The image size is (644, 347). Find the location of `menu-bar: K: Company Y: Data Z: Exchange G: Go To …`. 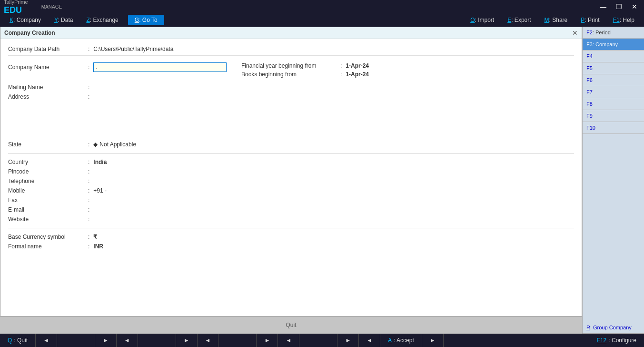

menu-bar: K: Company Y: Data Z: Exchange G: Go To … is located at coordinates (322, 20).